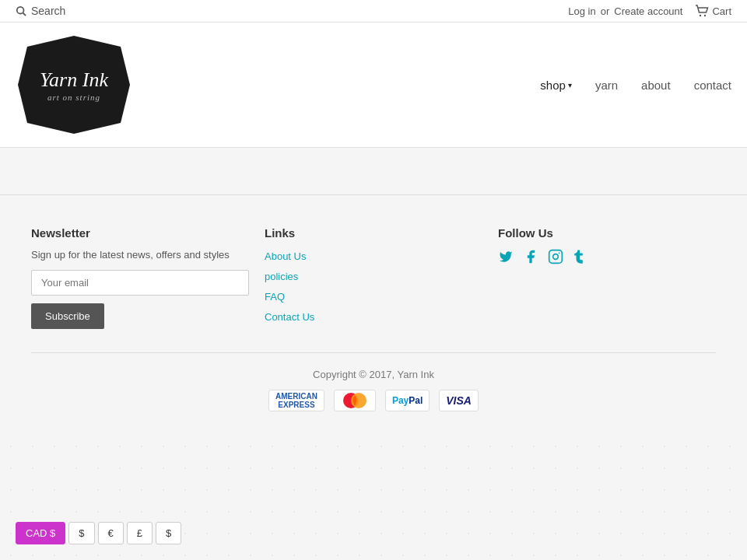 This screenshot has height=560, width=747. Describe the element at coordinates (374, 171) in the screenshot. I see `main-content` at that location.